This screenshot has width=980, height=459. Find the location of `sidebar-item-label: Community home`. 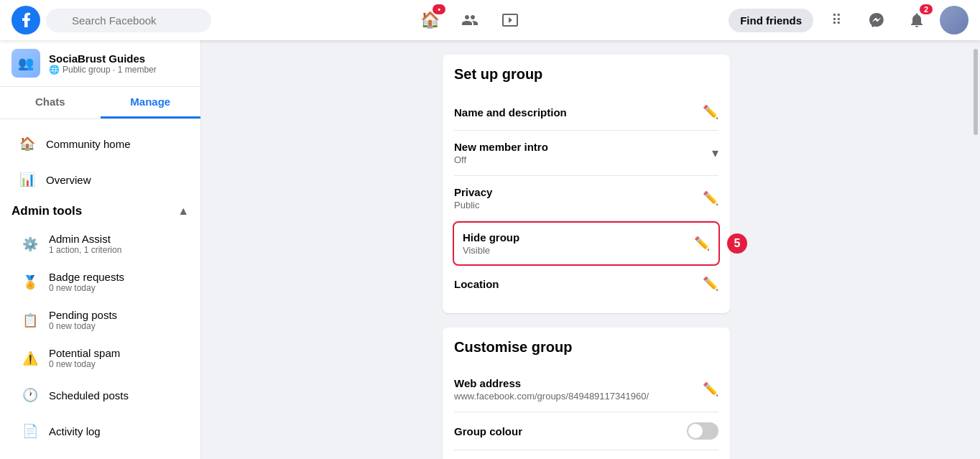

sidebar-item-label: Community home is located at coordinates (88, 144).